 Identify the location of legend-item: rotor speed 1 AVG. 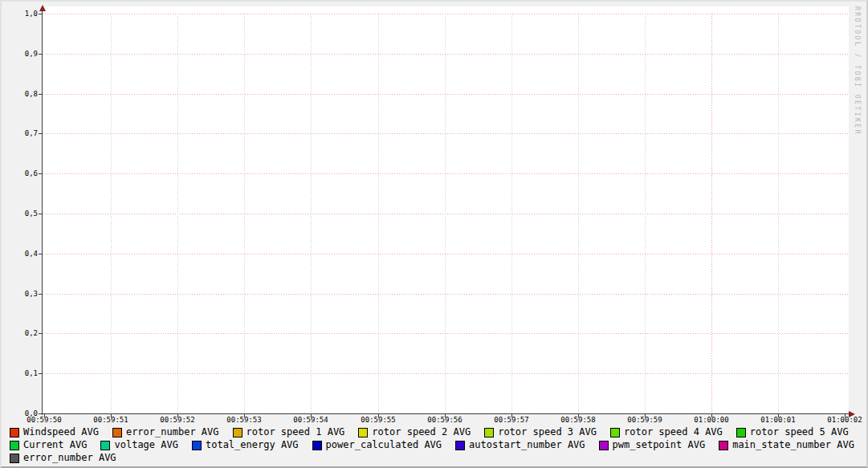
(289, 432).